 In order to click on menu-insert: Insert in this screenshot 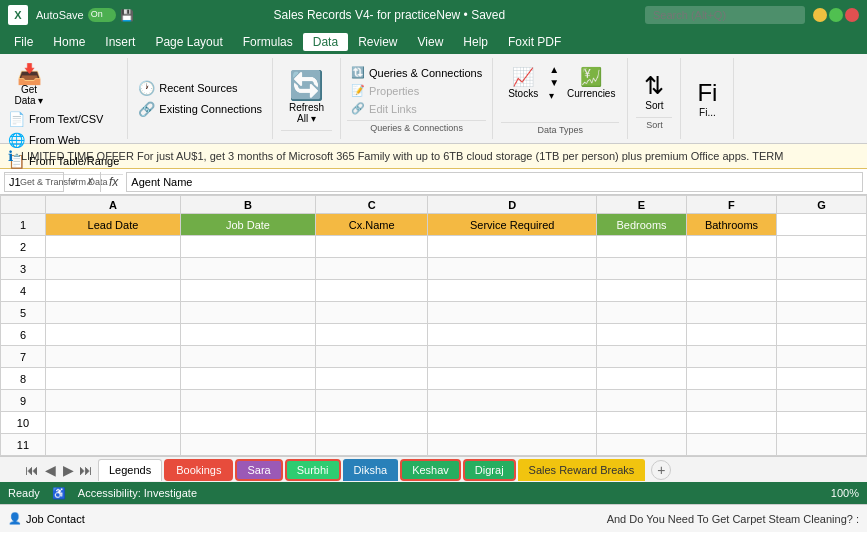, I will do `click(120, 42)`.